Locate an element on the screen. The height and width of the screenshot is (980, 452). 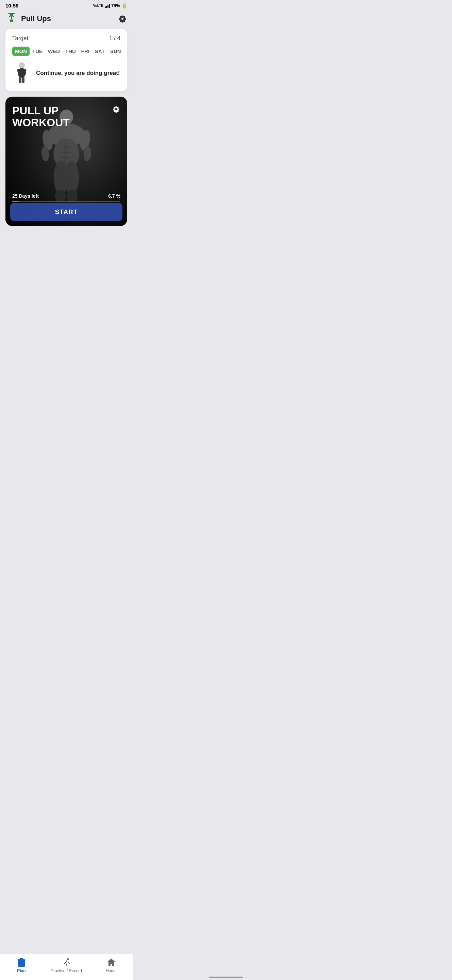
progress-pct: 6.7 % is located at coordinates (114, 196).